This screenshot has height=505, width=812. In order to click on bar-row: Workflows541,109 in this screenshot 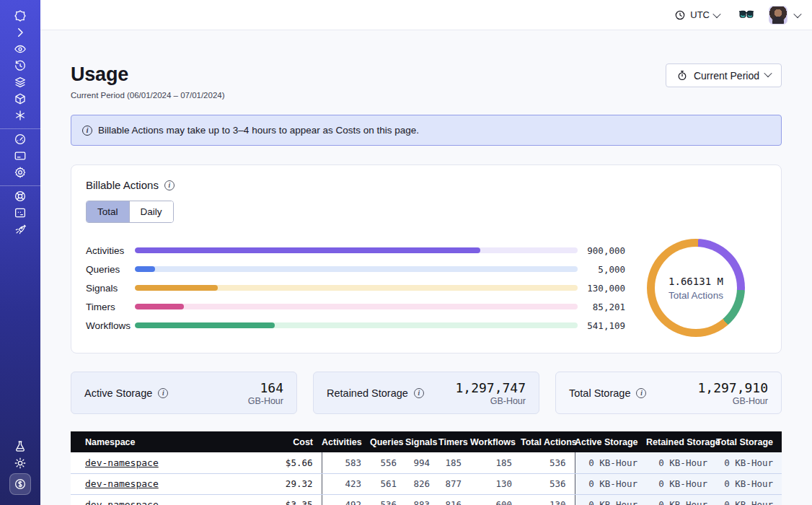, I will do `click(356, 325)`.